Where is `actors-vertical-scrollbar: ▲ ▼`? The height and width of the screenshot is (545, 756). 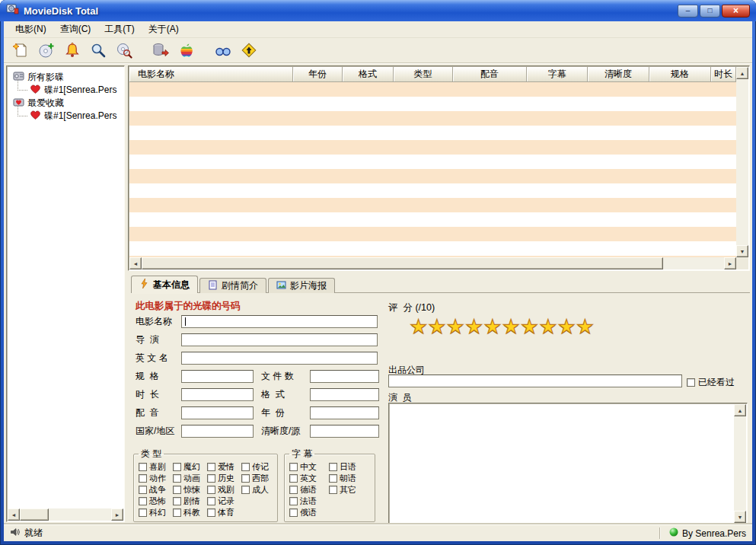
actors-vertical-scrollbar: ▲ ▼ is located at coordinates (740, 464).